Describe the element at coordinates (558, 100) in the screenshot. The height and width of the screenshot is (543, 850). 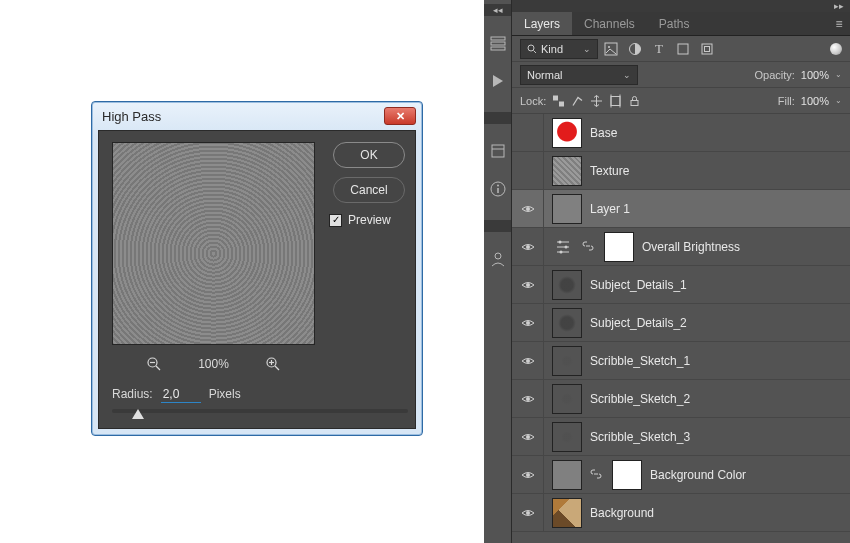
I see `lock-transparency-icon` at that location.